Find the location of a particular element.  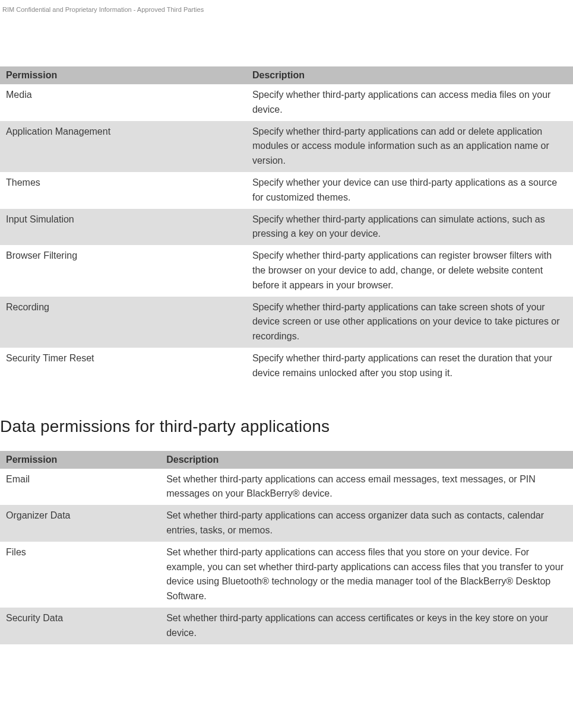

permission-cell: Input Simulation is located at coordinates (124, 227).